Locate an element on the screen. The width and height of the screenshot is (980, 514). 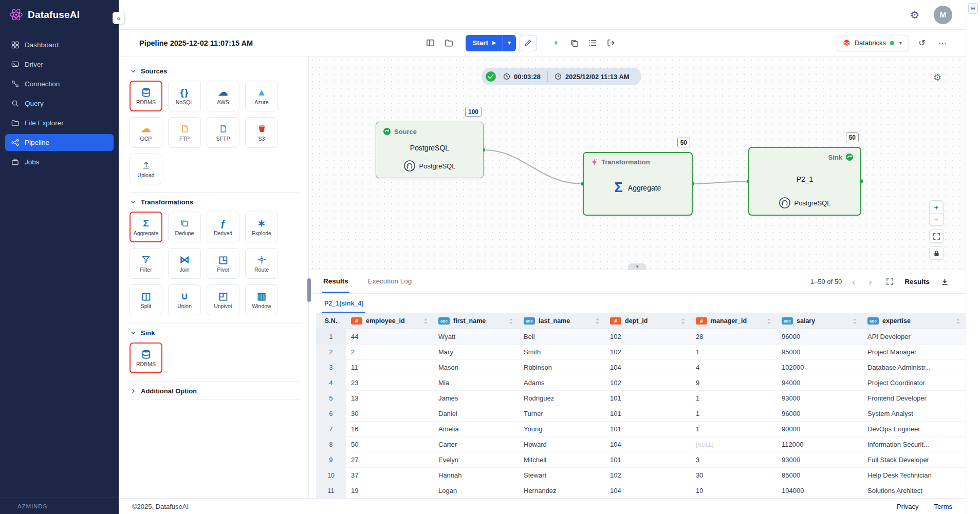
palette-section-sink: Sink is located at coordinates (215, 333).